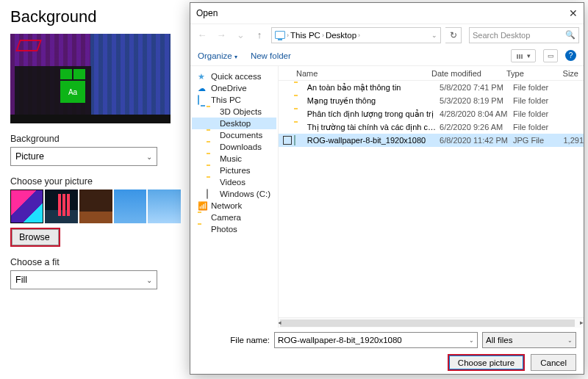  What do you see at coordinates (499, 340) in the screenshot?
I see `filter-value: All files` at bounding box center [499, 340].